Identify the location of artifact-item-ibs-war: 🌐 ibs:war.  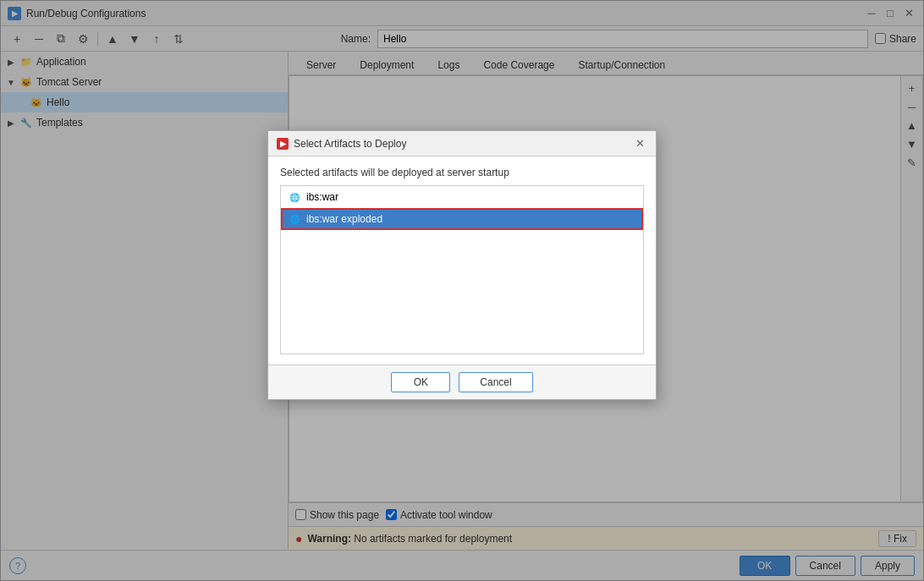
(462, 197).